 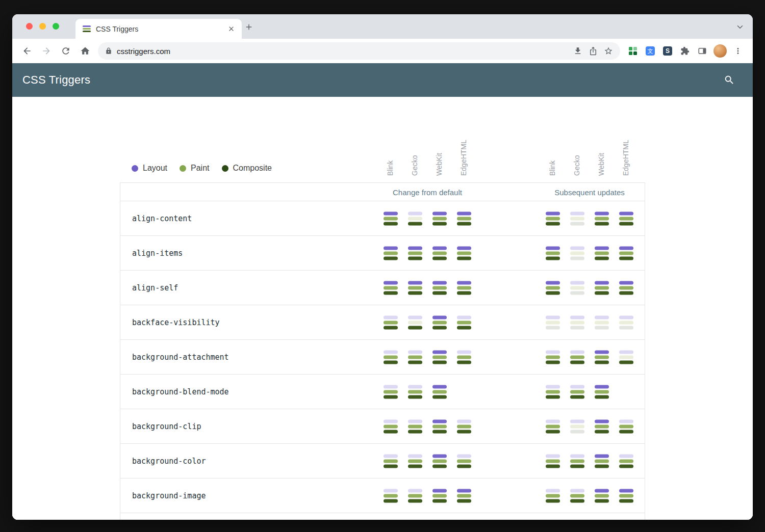 What do you see at coordinates (231, 29) in the screenshot?
I see `tab-close-icon` at bounding box center [231, 29].